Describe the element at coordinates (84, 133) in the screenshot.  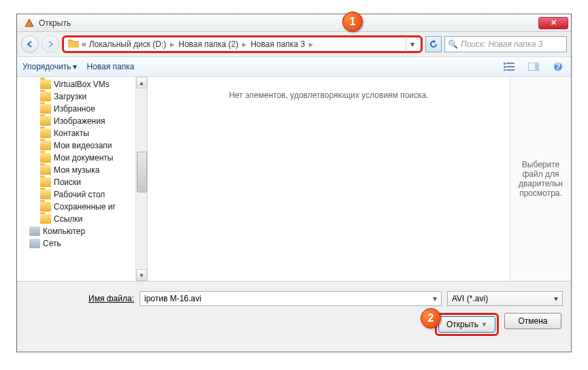
I see `tree-item: Контакты` at that location.